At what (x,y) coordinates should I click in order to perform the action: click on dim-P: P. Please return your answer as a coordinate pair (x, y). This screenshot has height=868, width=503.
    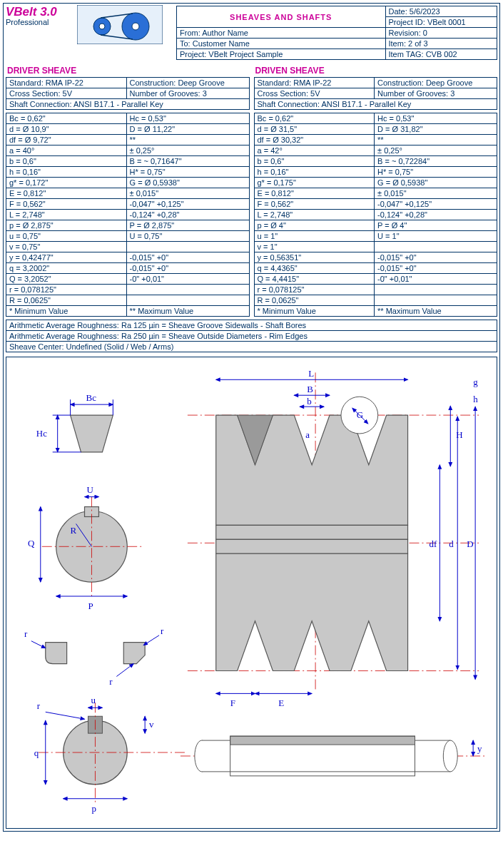
    Looking at the image, I should click on (91, 606).